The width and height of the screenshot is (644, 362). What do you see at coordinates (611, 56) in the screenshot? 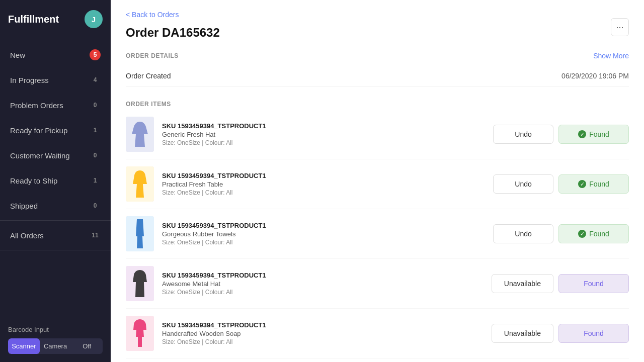
I see `show-more-link: Show More` at bounding box center [611, 56].